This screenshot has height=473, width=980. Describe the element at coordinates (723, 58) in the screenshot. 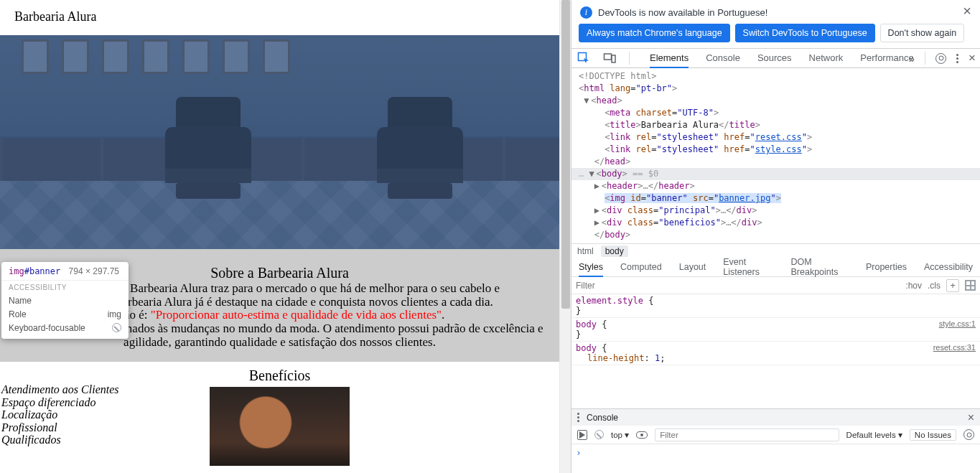

I see `tab-console: Console` at that location.